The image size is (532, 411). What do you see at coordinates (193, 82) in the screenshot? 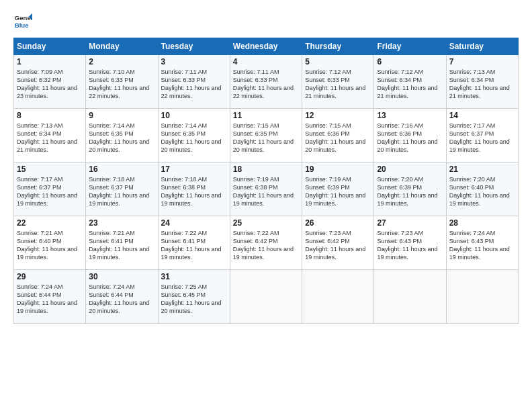
I see `calendar-cell: 3Sunrise: 7:11 AMSunset: 6:33 PMDaylight…` at bounding box center [193, 82].